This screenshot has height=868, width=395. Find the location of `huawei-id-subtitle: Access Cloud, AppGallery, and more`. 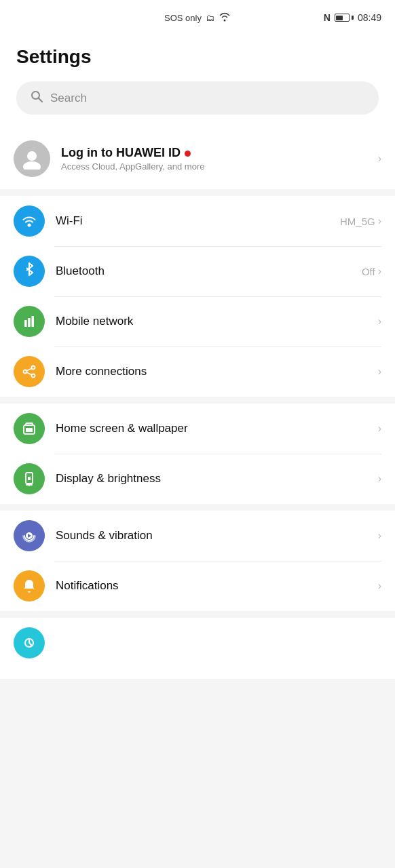

huawei-id-subtitle: Access Cloud, AppGallery, and more is located at coordinates (220, 167).